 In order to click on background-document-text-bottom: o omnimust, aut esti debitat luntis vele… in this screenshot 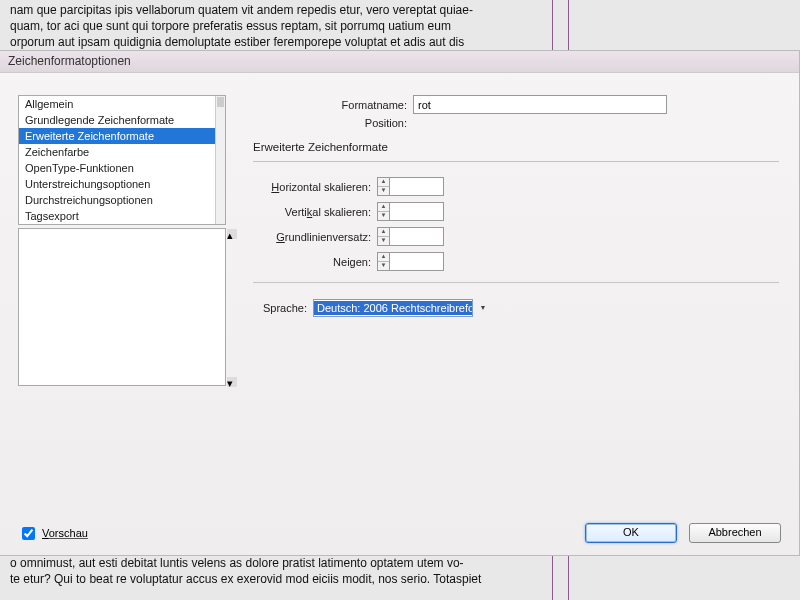, I will do `click(246, 571)`.